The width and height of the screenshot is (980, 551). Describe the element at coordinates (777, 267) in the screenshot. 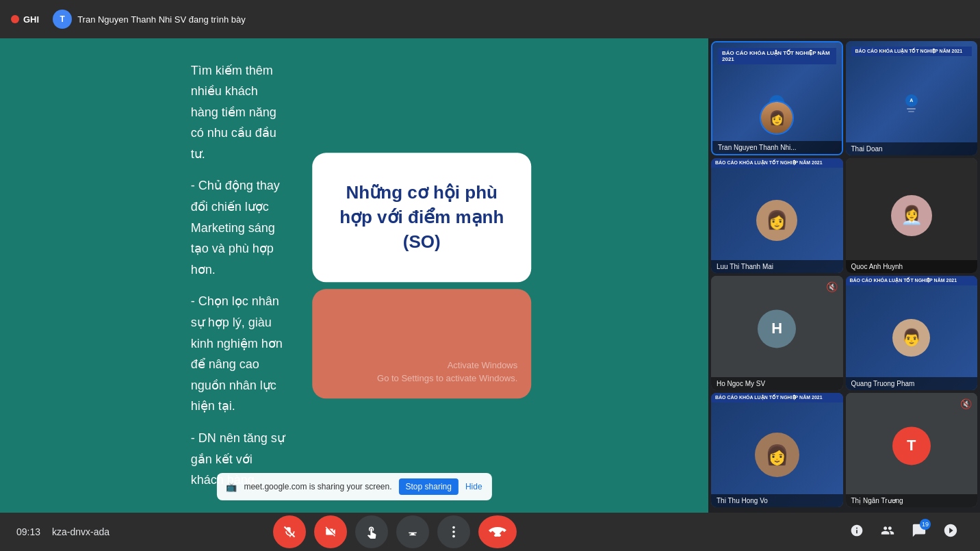

I see `participant-name-bar-3: Luu Thi Thanh Mai` at that location.